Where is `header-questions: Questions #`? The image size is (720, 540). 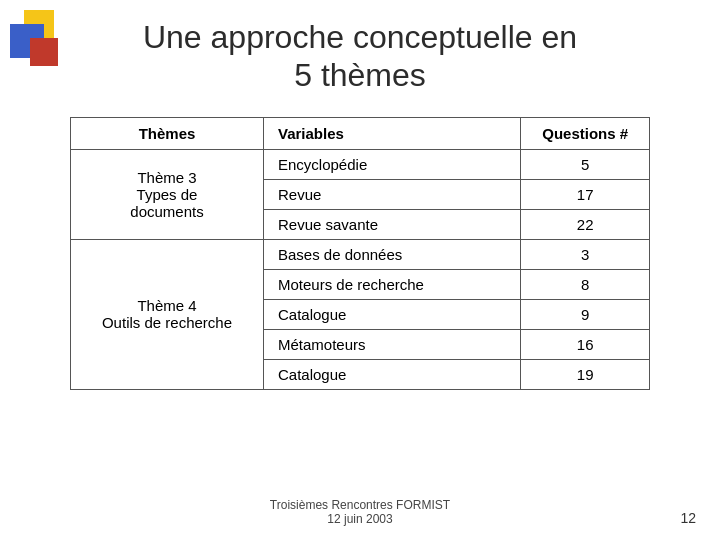 header-questions: Questions # is located at coordinates (586, 133).